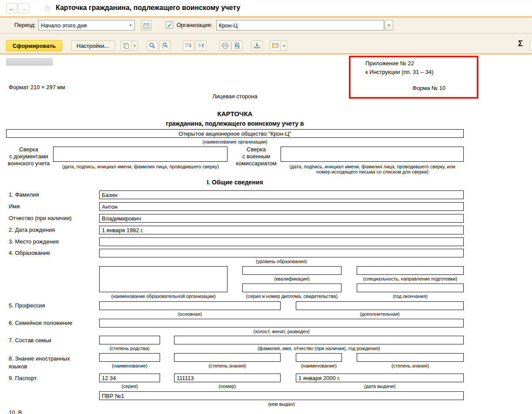  What do you see at coordinates (410, 357) in the screenshot?
I see `language2-level-box` at bounding box center [410, 357].